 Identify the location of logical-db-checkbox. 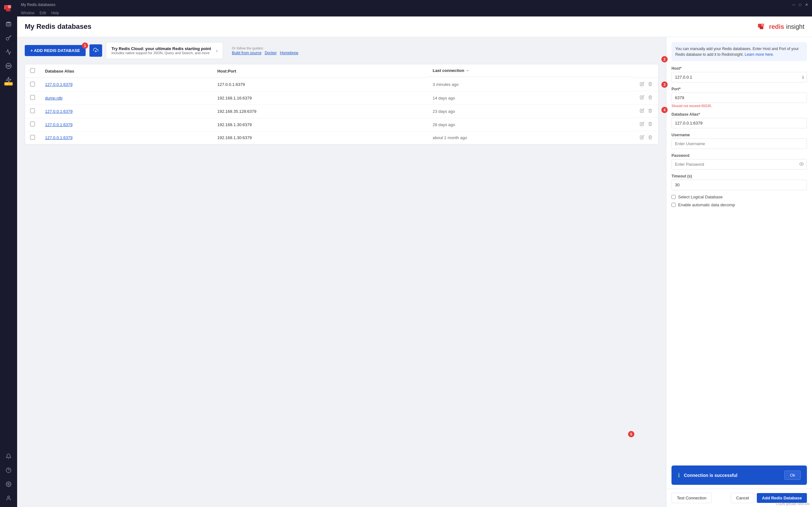
(674, 197).